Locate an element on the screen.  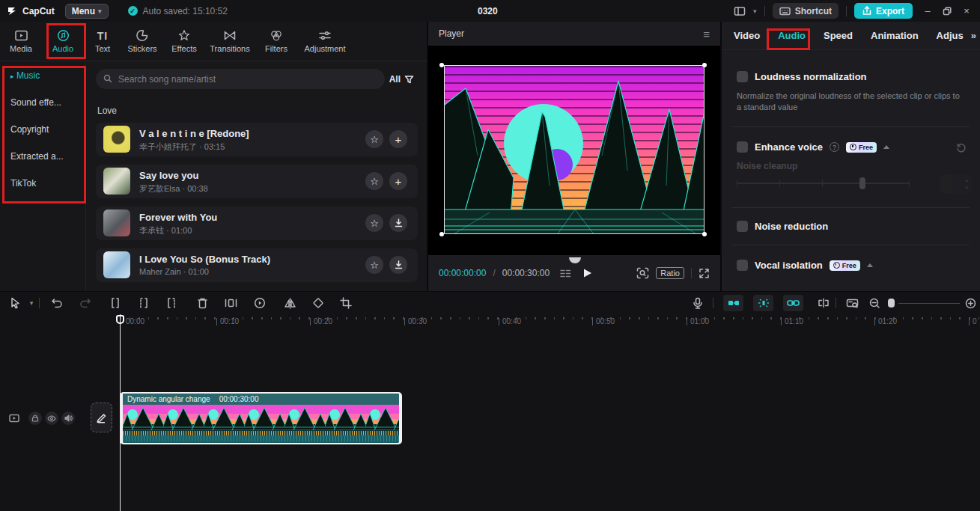
sidebar-item-sound-effects: Sound effe... is located at coordinates (43, 102).